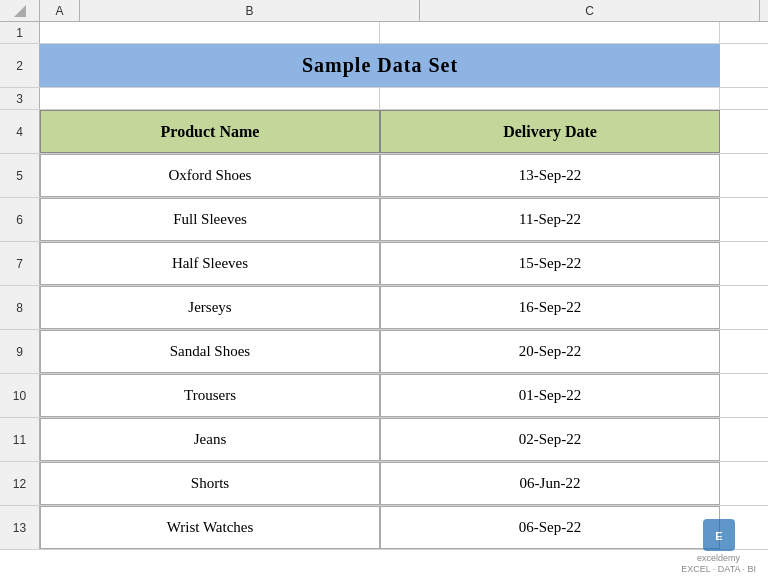 The height and width of the screenshot is (584, 768). Describe the element at coordinates (550, 98) in the screenshot. I see `cell-c3` at that location.